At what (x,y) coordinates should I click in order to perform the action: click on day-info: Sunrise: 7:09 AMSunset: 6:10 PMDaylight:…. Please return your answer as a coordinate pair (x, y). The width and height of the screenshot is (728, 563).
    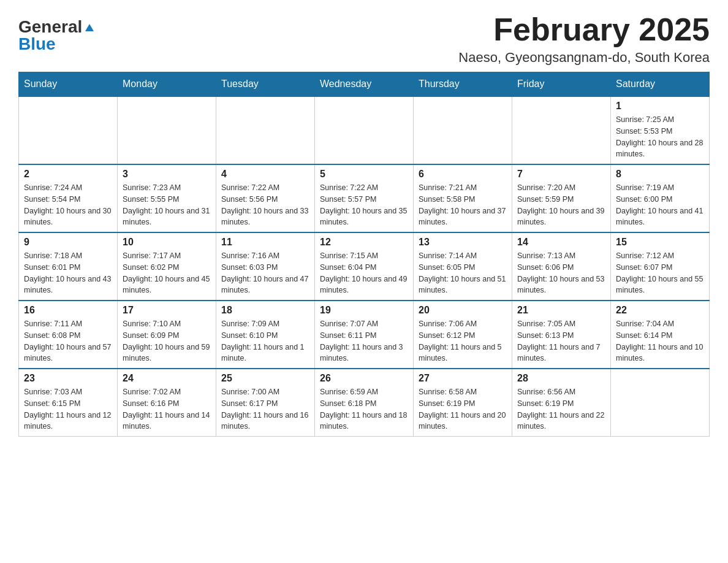
    Looking at the image, I should click on (265, 341).